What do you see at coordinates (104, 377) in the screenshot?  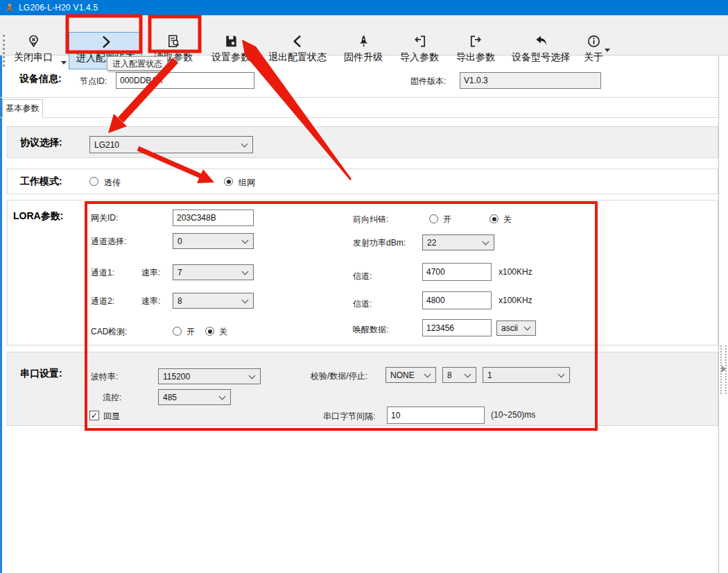 I see `baud-rate-label: 波特率:` at bounding box center [104, 377].